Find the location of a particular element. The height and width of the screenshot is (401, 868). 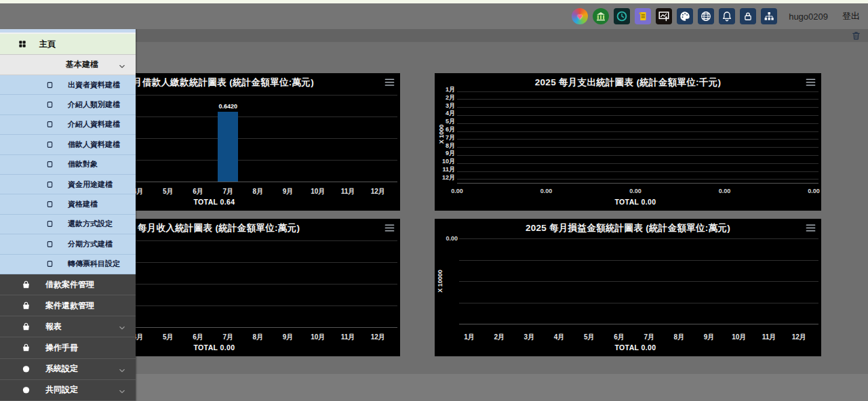

sidebar-item-system-settings: 系統設定 is located at coordinates (68, 370).